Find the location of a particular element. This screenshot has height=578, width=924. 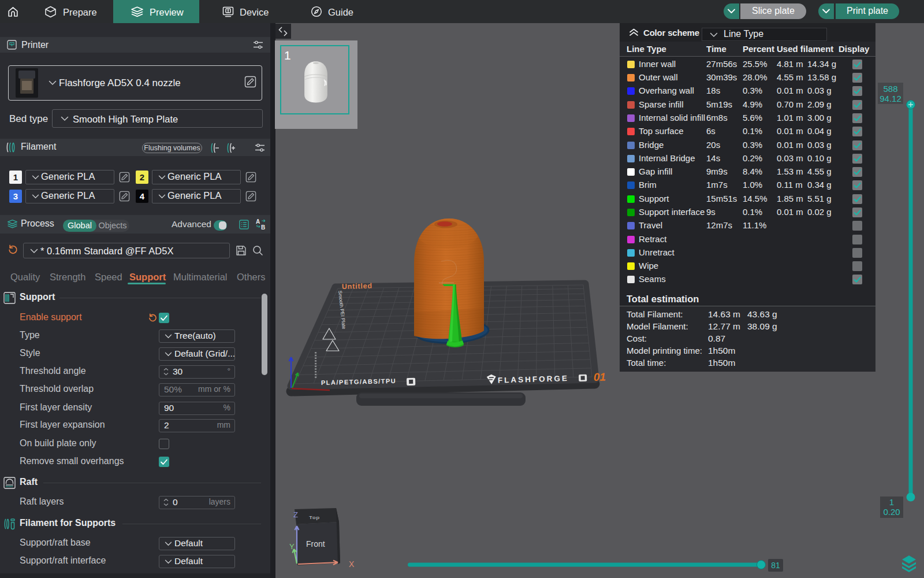

svg-text: Untitled is located at coordinates (357, 287).